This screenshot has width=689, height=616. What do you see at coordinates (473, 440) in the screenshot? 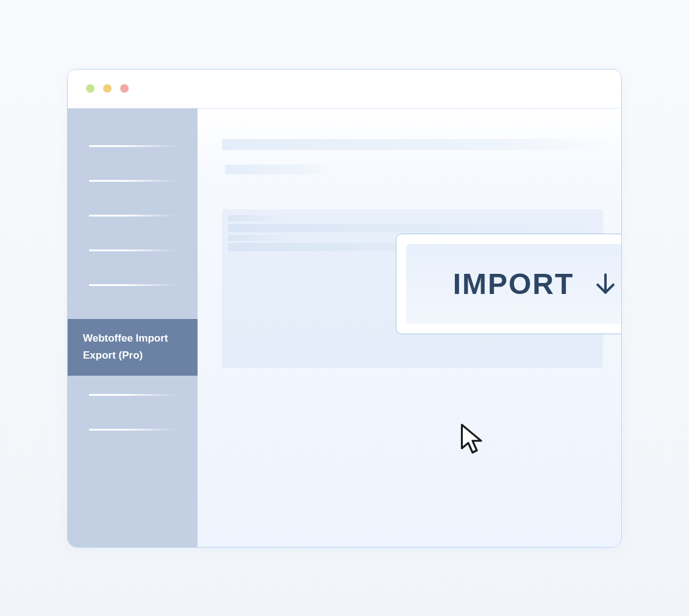
I see `cursor-icon` at bounding box center [473, 440].